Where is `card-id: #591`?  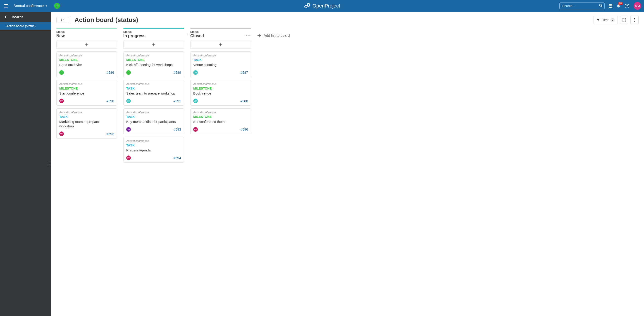 card-id: #591 is located at coordinates (177, 101).